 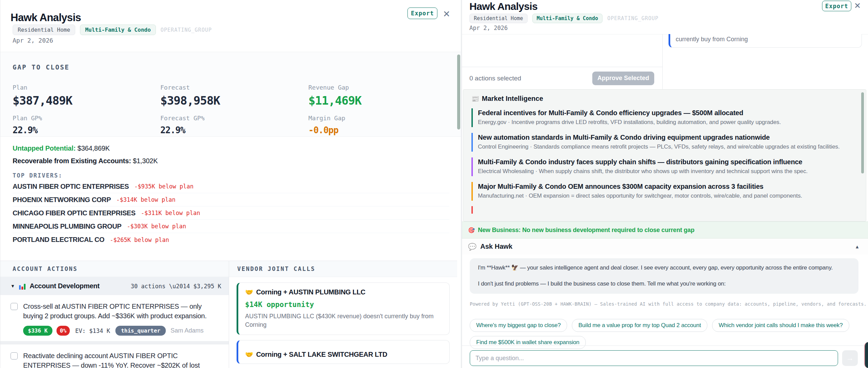 I want to click on value-badge: $336 K, so click(x=38, y=331).